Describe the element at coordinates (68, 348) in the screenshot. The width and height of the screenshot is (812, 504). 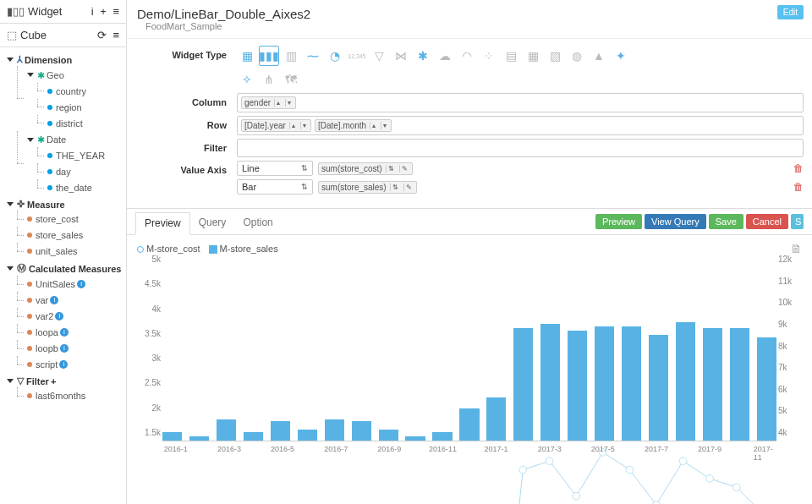
I see `tree-item: loopbi` at that location.